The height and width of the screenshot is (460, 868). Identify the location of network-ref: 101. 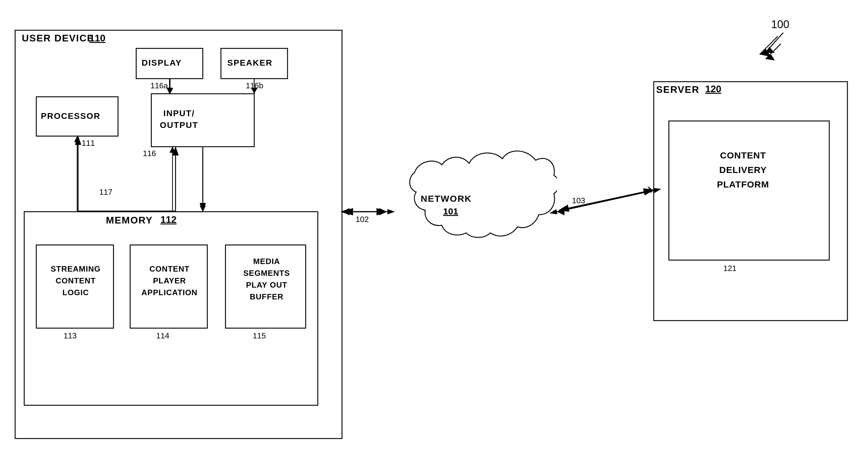
(451, 211).